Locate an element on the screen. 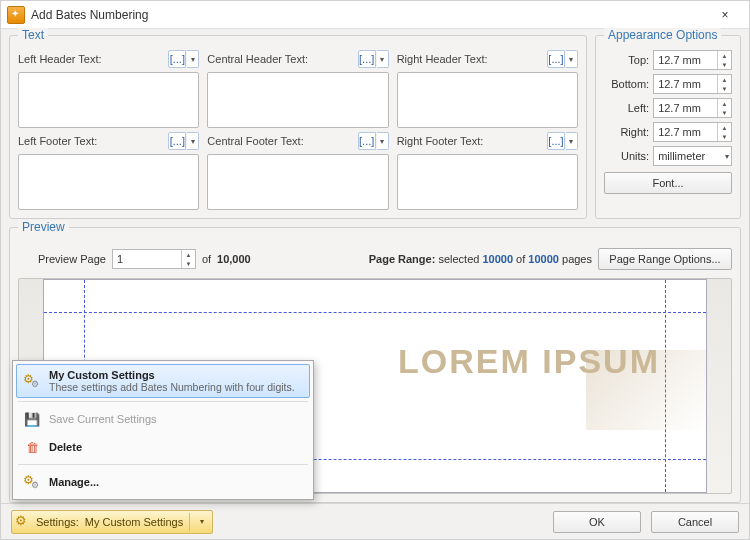 This screenshot has width=750, height=540. delete-settings-item: Delete is located at coordinates (163, 447).